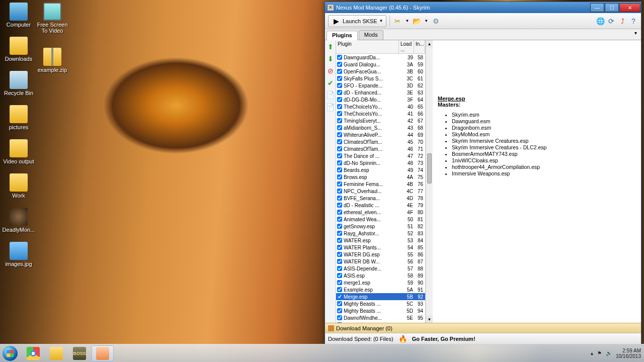 This screenshot has height=362, width=644. I want to click on plugin-row: WATER Plants...5485, so click(380, 247).